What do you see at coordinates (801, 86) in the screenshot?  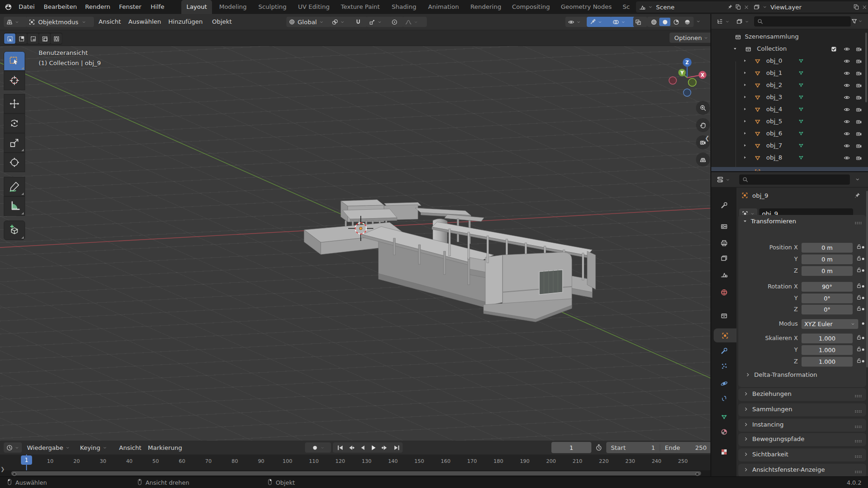 I see `obj_2-data-icon` at bounding box center [801, 86].